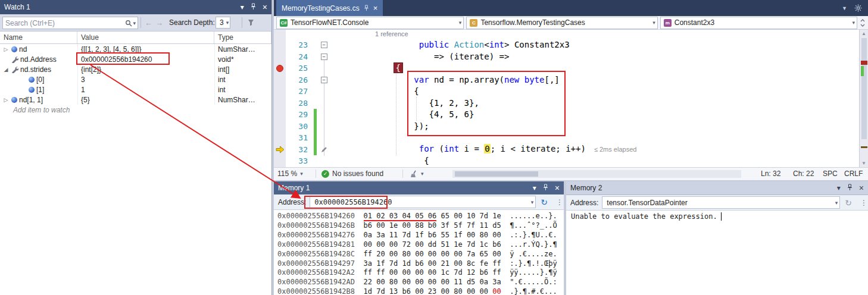  I want to click on watch-row: [1]1int, so click(136, 89).